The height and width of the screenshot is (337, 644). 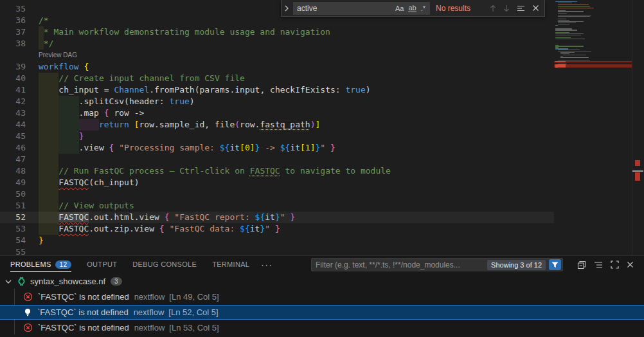 I want to click on code-text: * Main workflow demonstrating module usa…, so click(x=184, y=32).